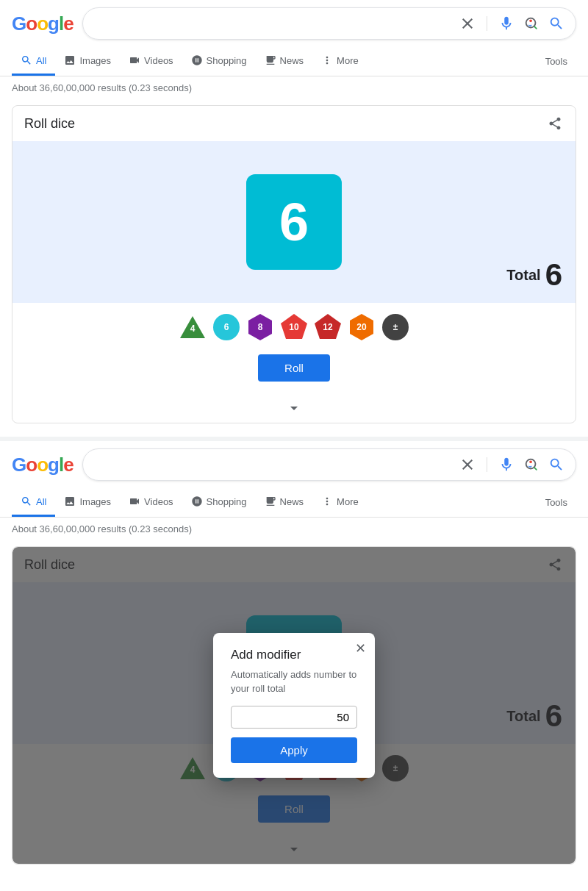 The image size is (588, 891). Describe the element at coordinates (159, 501) in the screenshot. I see `bottom-tab-videos-label: Videos` at that location.